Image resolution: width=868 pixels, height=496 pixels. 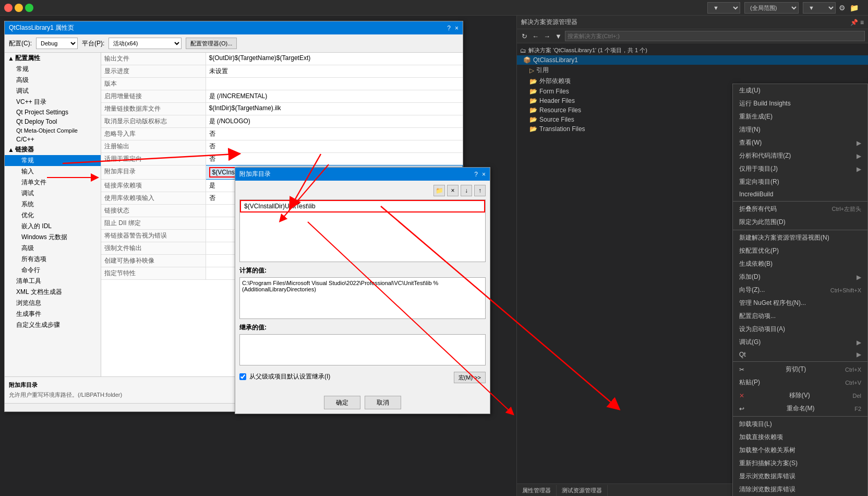 What do you see at coordinates (53, 69) in the screenshot?
I see `tree-item-general: 常规` at bounding box center [53, 69].